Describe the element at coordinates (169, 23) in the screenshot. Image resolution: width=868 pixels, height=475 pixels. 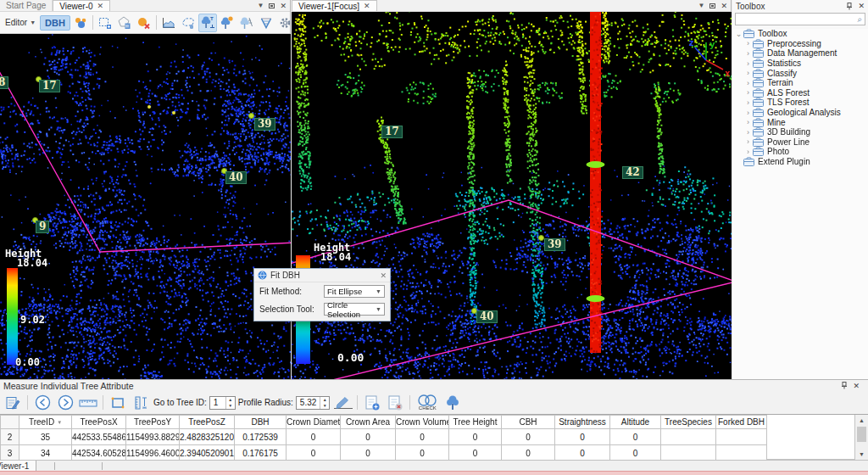
I see `profile-chart-icon` at that location.